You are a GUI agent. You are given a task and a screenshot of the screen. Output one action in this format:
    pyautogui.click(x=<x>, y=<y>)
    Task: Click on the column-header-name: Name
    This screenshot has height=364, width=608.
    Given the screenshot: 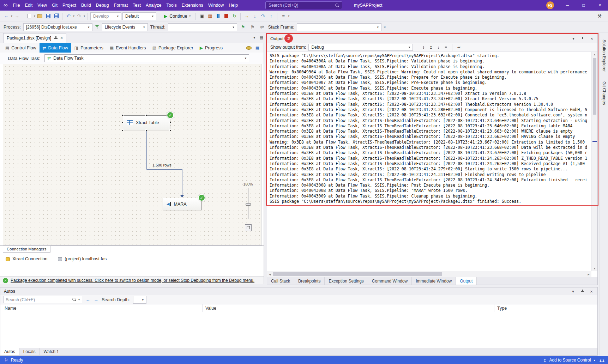 What is the action you would take?
    pyautogui.click(x=102, y=308)
    